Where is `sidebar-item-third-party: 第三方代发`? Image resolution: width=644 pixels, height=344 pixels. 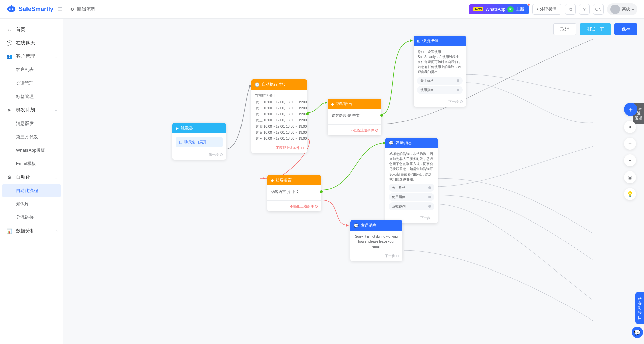 sidebar-item-third-party: 第三方代发 is located at coordinates (32, 137).